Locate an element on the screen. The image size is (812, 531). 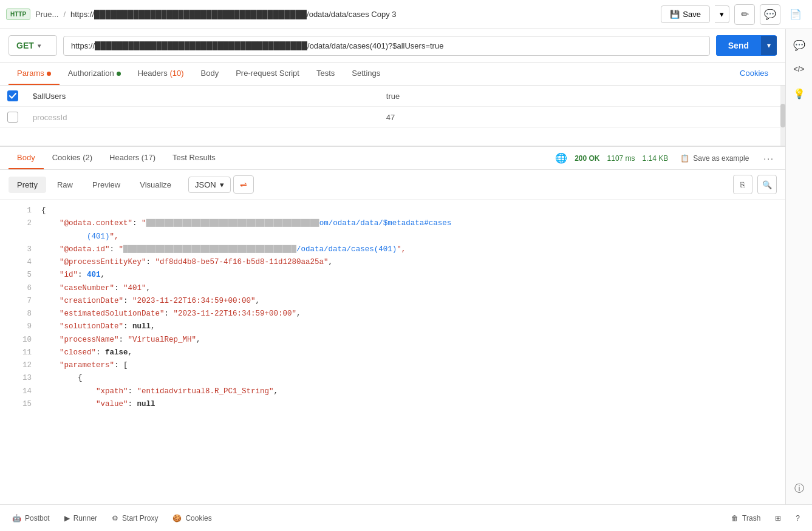
save-label: Save is located at coordinates (692, 15).